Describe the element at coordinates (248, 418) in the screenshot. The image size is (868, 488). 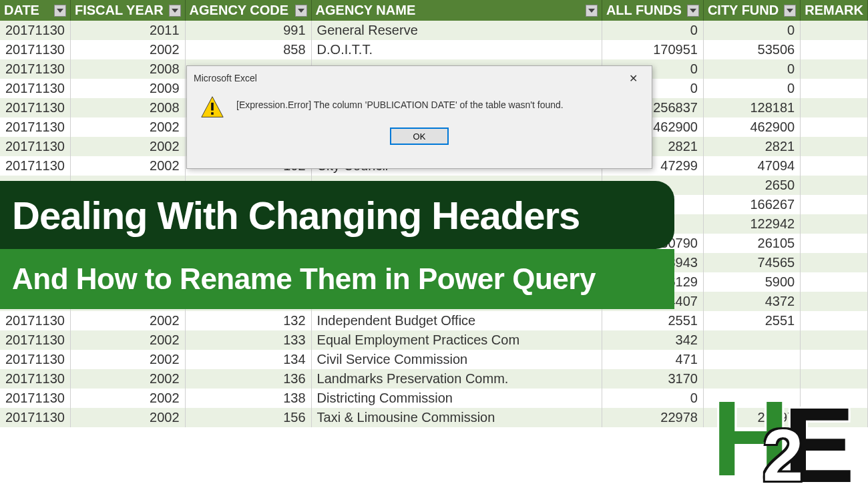
I see `cell-agency-code: 156` at that location.